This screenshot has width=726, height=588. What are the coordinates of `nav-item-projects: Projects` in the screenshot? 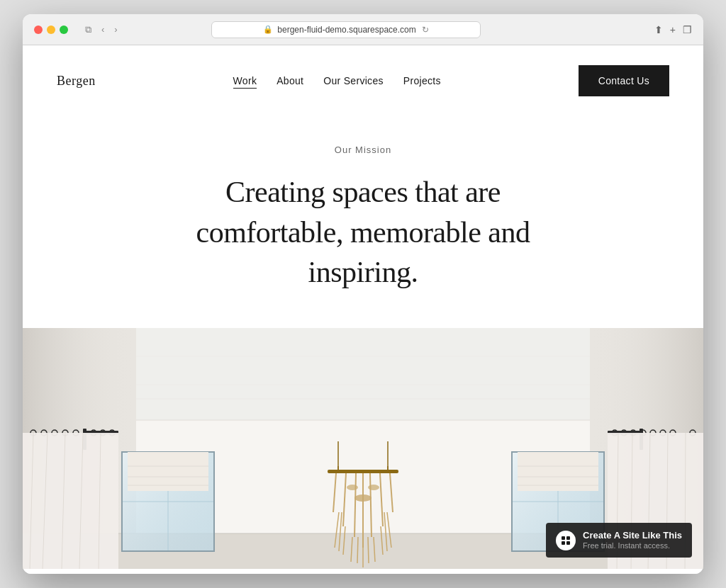 It's located at (423, 81).